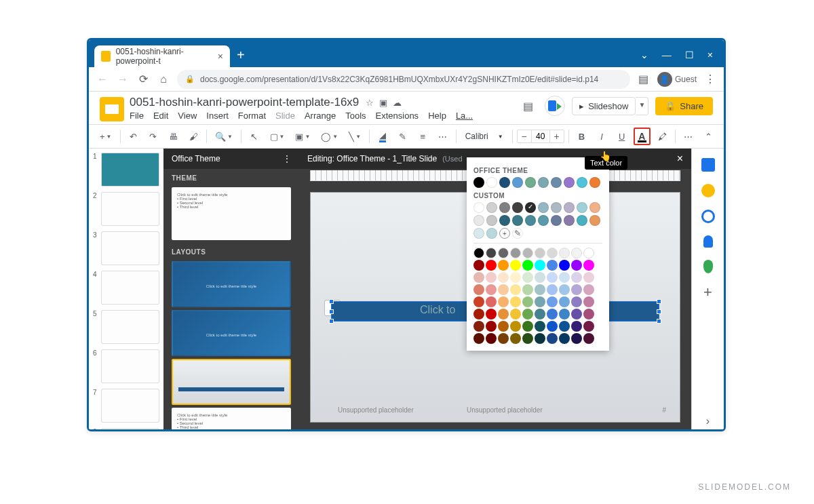 This screenshot has width=814, height=504. What do you see at coordinates (437, 115) in the screenshot?
I see `menu-help: Help` at bounding box center [437, 115].